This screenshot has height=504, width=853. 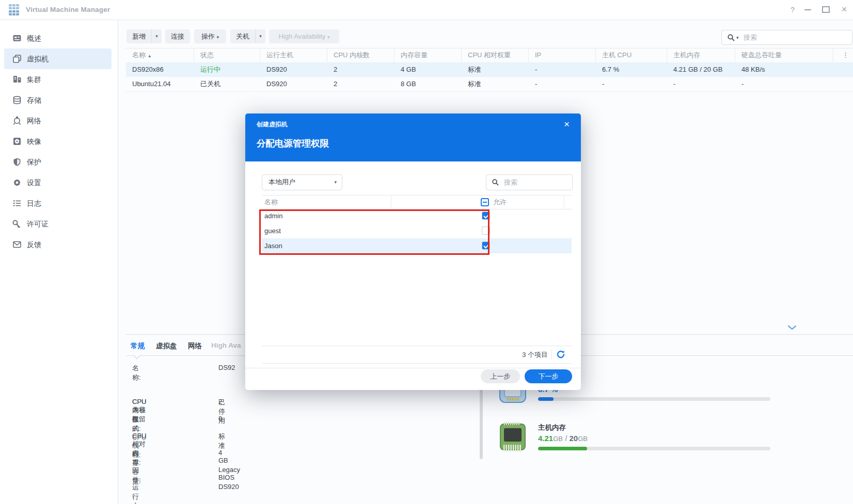 I want to click on host-memory-usage: 4.21GB / 20GB, so click(x=563, y=438).